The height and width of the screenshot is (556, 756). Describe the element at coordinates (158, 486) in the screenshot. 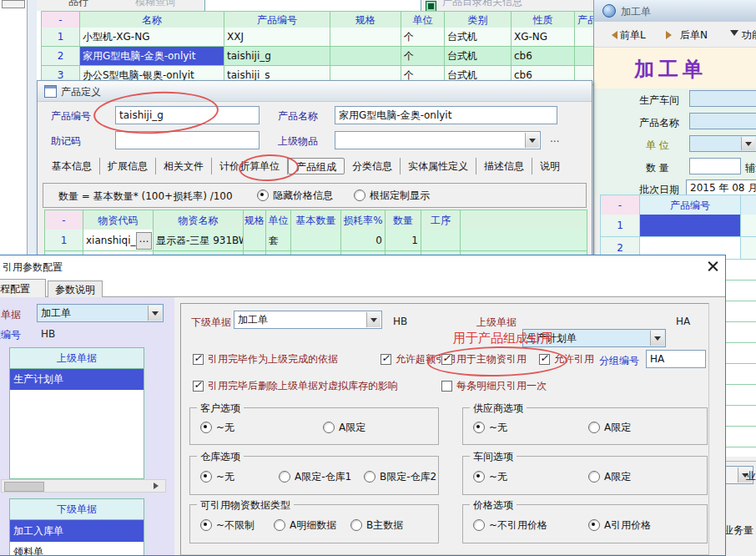

I see `scrollbar-arrow-icon` at that location.